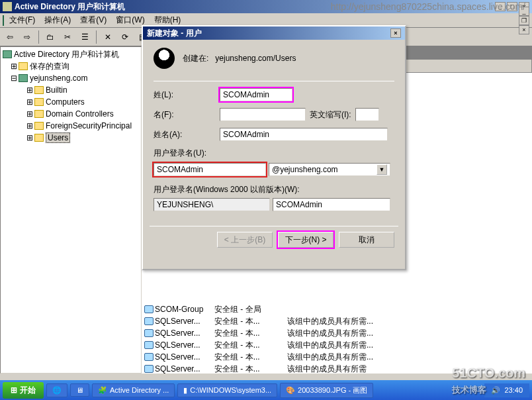  I want to click on task-paint: 🎨20033890.JPG - 画图, so click(327, 391).